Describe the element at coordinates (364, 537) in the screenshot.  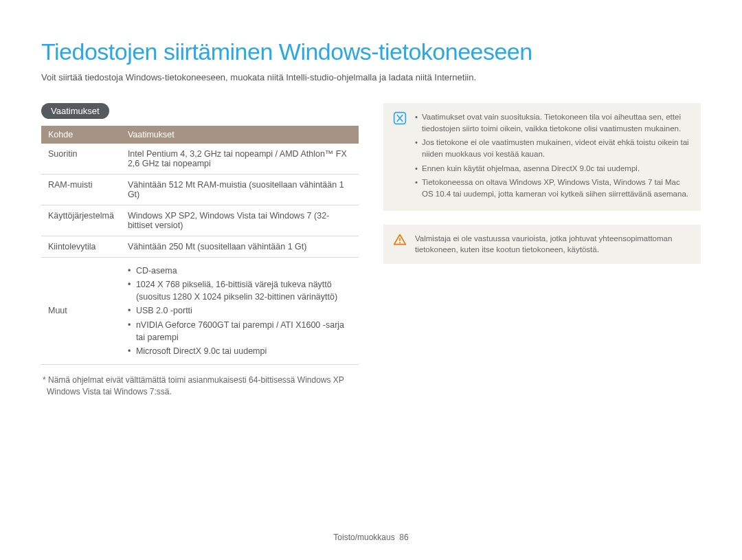
I see `footer-section: Toisto/muokkaus` at that location.